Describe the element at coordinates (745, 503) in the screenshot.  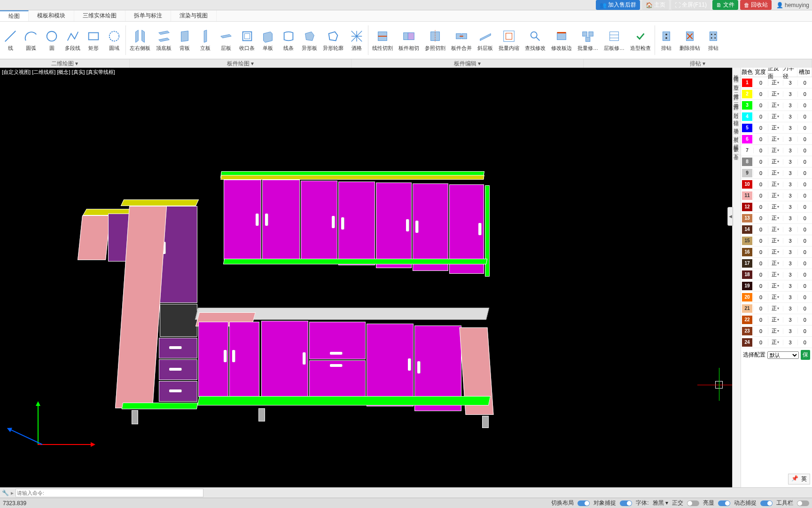
I see `status-dynsnap: 动态捕捉` at that location.